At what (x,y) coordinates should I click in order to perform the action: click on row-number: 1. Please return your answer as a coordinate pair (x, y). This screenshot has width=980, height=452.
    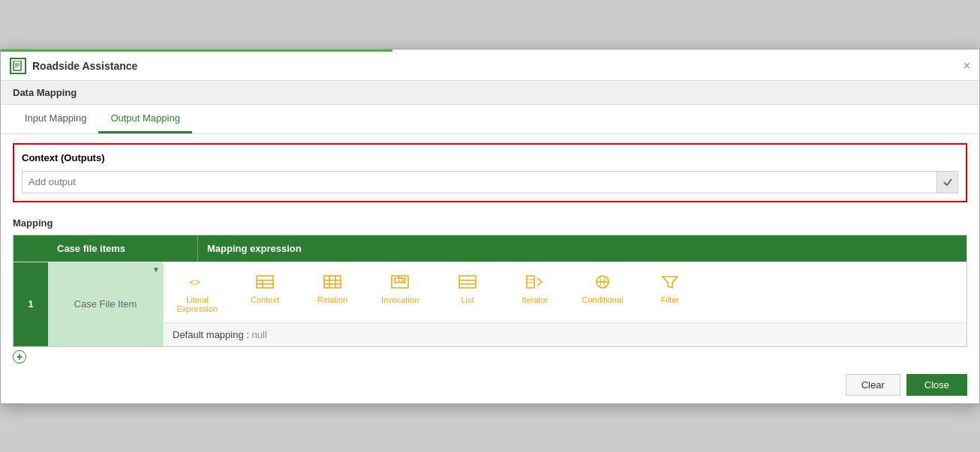
    Looking at the image, I should click on (31, 304).